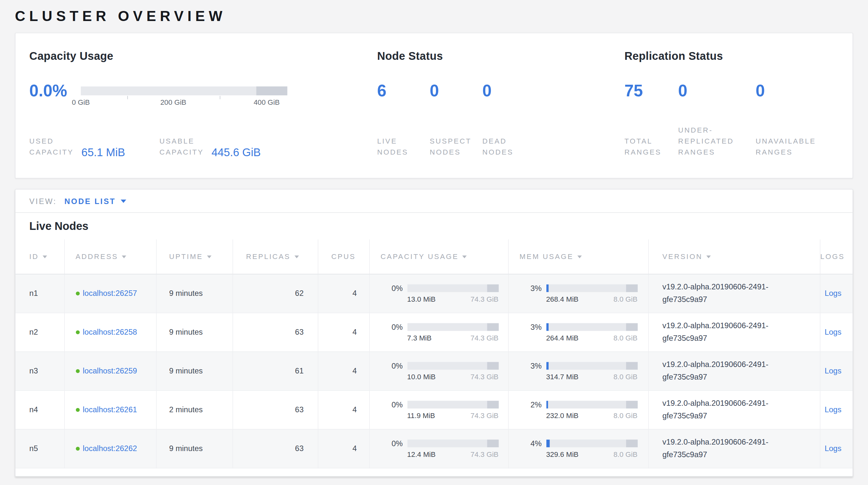 This screenshot has height=485, width=868. What do you see at coordinates (584, 443) in the screenshot?
I see `mem-usage-meter: 4%` at bounding box center [584, 443].